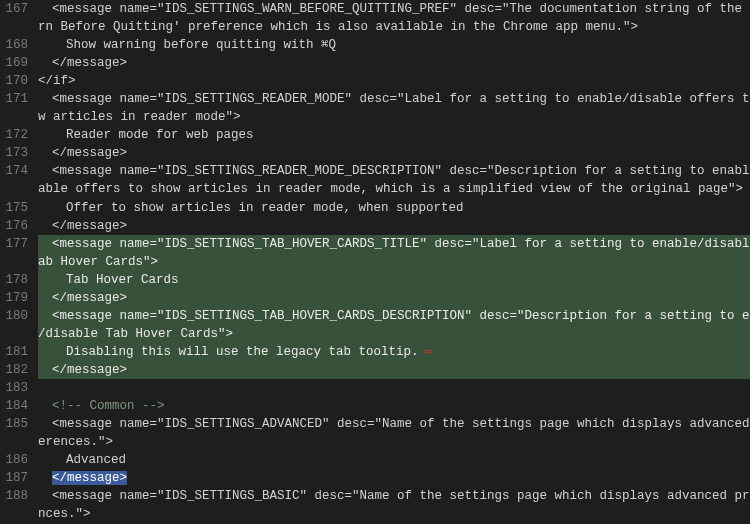 The width and height of the screenshot is (750, 524). What do you see at coordinates (394, 460) in the screenshot?
I see `code-line: Advanced` at bounding box center [394, 460].